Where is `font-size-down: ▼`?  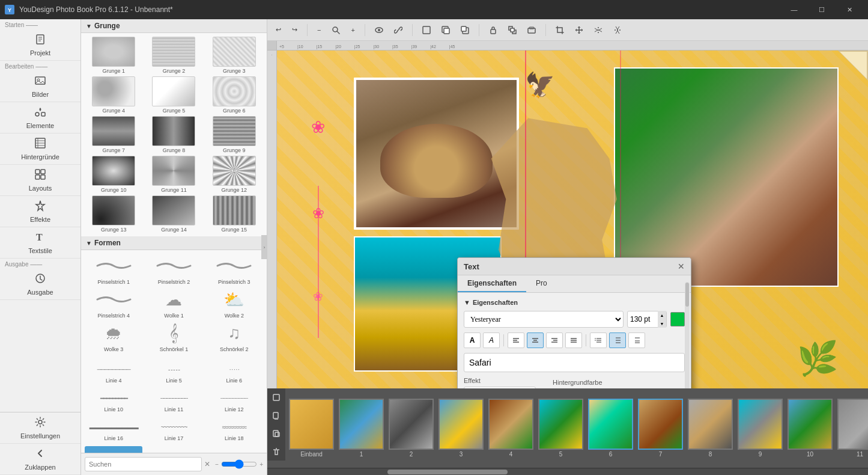
font-size-down: ▼ is located at coordinates (662, 323).